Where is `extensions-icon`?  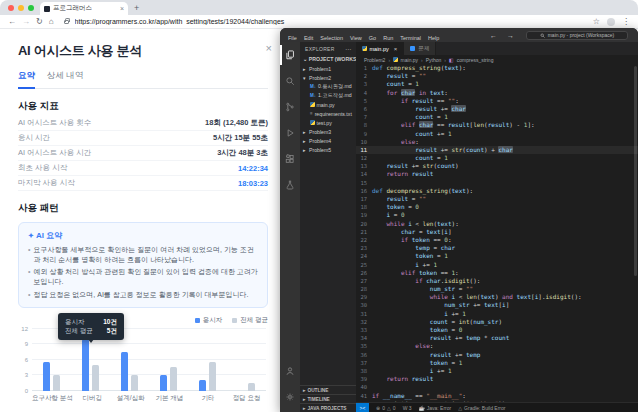
extensions-icon is located at coordinates (290, 159).